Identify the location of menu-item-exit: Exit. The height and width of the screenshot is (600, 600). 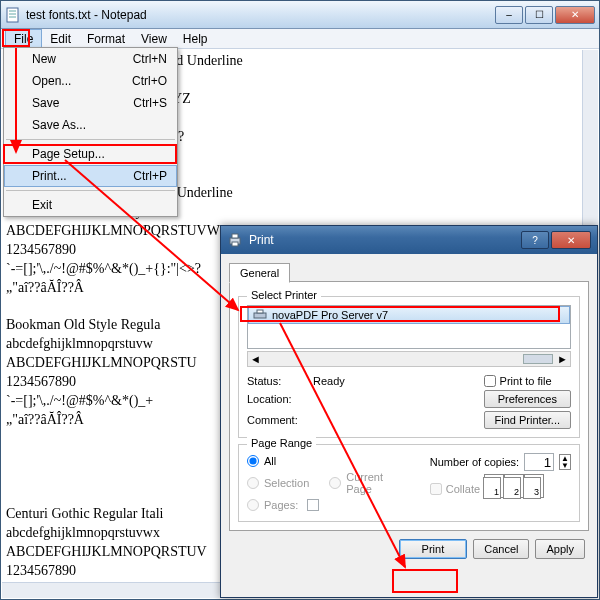
(90, 205).